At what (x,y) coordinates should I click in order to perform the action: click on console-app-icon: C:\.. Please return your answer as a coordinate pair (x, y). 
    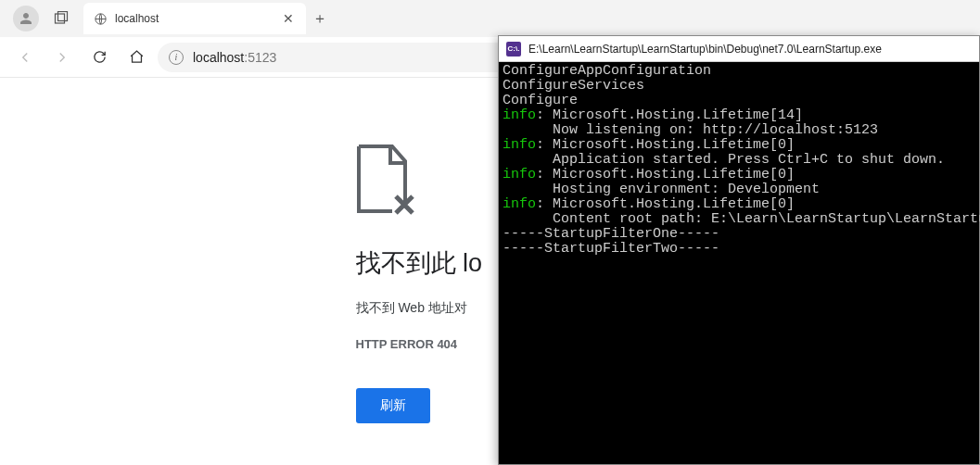
    Looking at the image, I should click on (514, 49).